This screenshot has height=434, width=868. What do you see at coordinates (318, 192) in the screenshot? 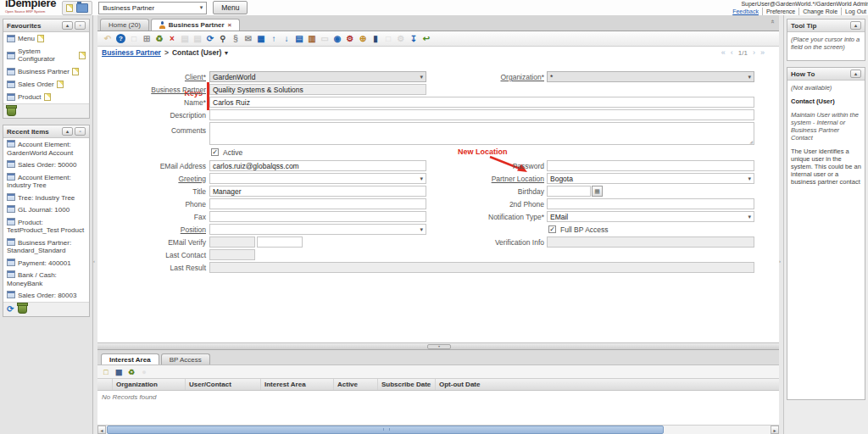
I see `title-field: Manager` at bounding box center [318, 192].